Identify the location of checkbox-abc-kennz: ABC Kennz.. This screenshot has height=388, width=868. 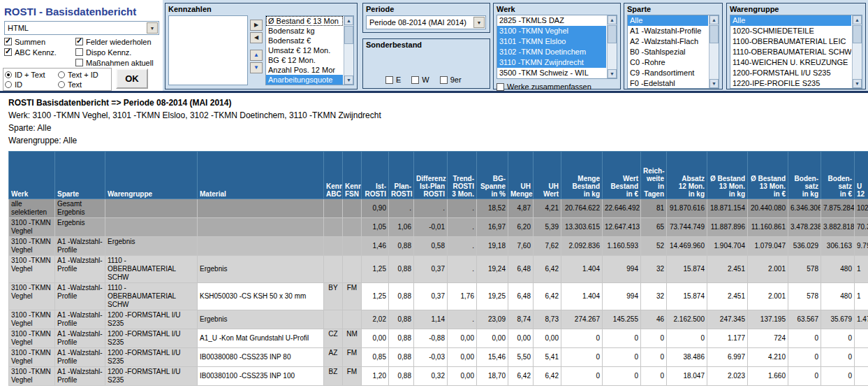
(38, 52).